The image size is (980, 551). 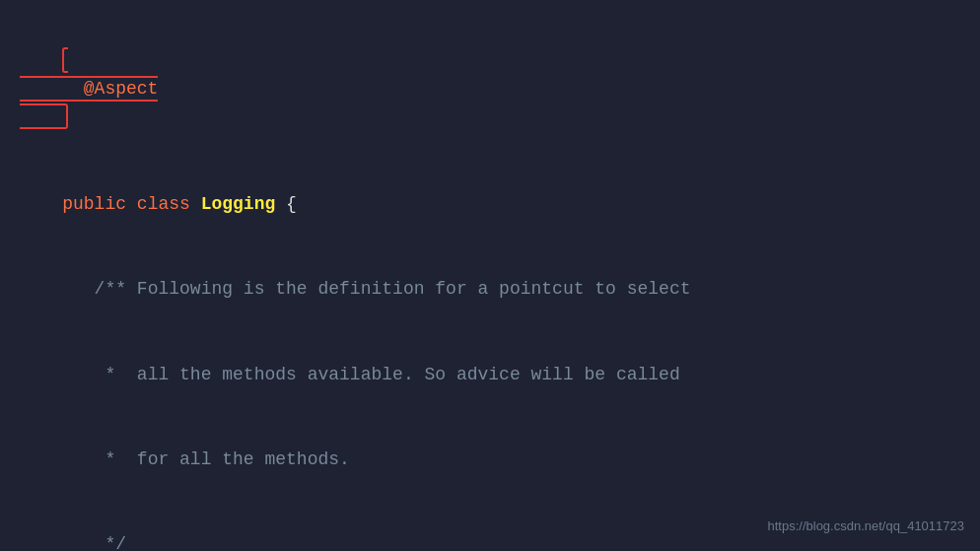 I want to click on class-name-logging: Logging, so click(x=239, y=204).